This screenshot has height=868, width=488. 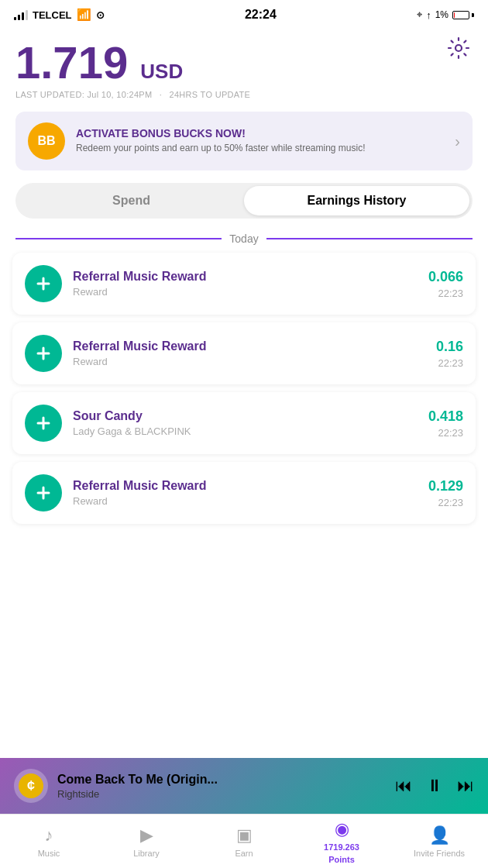 I want to click on transaction-sub-3: Reward, so click(x=245, y=501).